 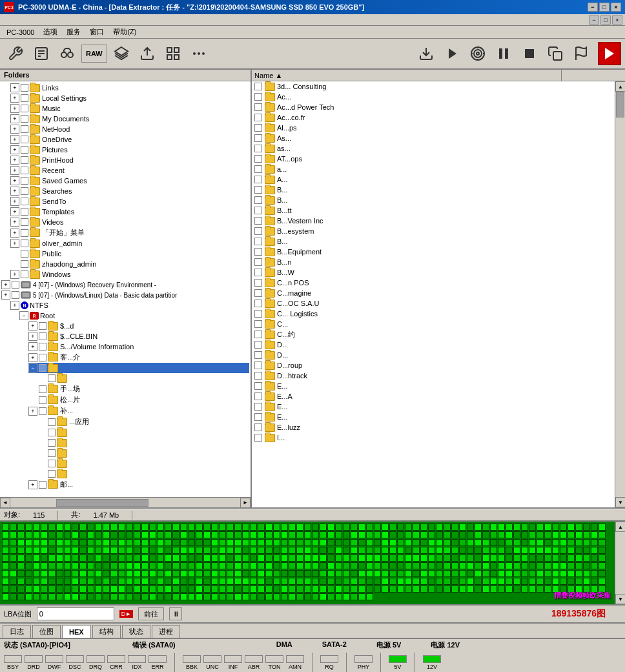 I want to click on file-item-18: B...n, so click(x=433, y=262).